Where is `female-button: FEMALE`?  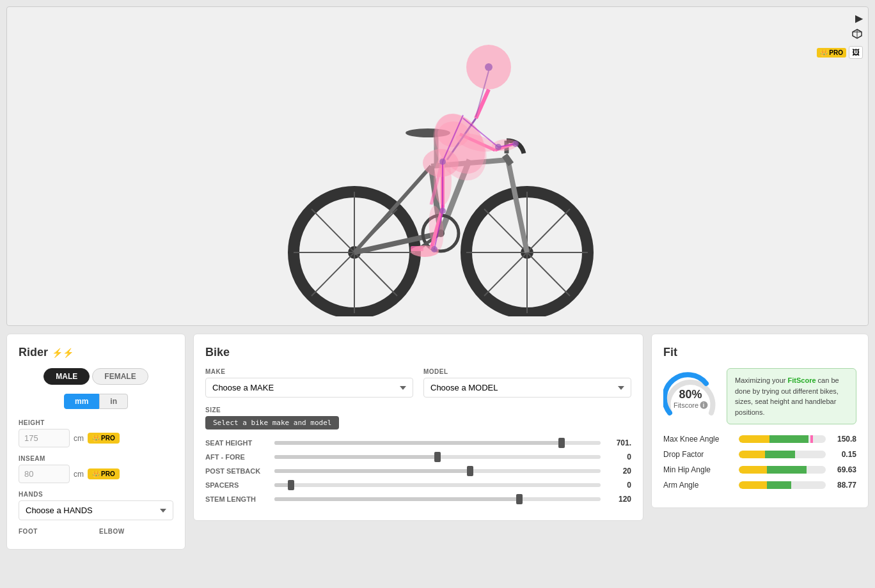
female-button: FEMALE is located at coordinates (120, 376).